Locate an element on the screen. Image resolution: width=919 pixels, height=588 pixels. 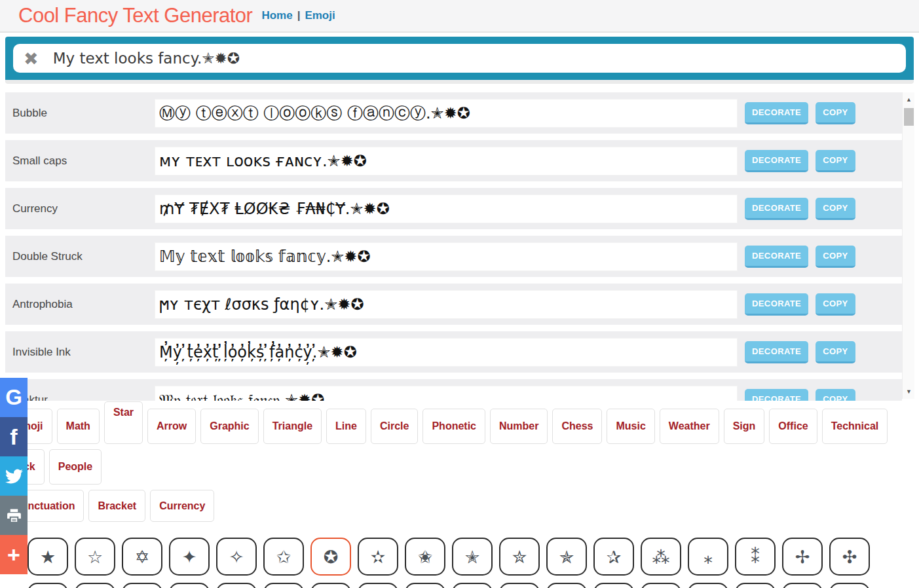
add-share-button: + is located at coordinates (14, 555).